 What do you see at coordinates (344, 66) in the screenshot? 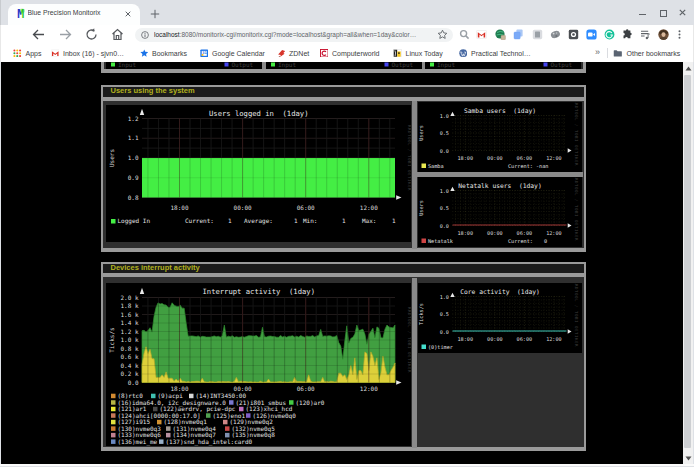
I see `port-graph-legend: InputOutput` at bounding box center [344, 66].